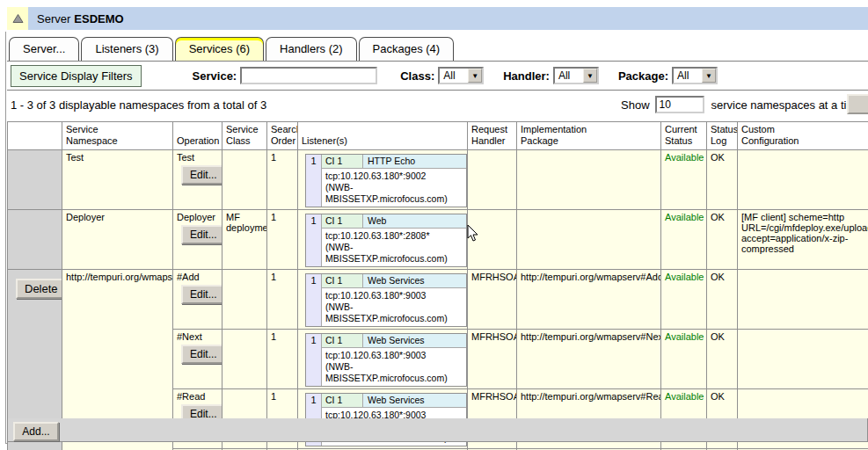 Image resolution: width=868 pixels, height=450 pixels. Describe the element at coordinates (576, 76) in the screenshot. I see `handler-filter-select: All ▼` at that location.